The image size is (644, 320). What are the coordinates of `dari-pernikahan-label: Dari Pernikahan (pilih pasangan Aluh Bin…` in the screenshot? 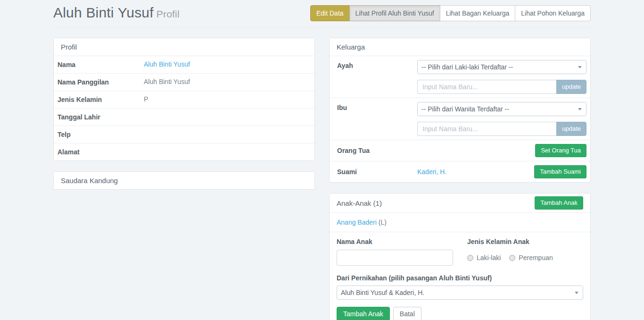 It's located at (460, 278).